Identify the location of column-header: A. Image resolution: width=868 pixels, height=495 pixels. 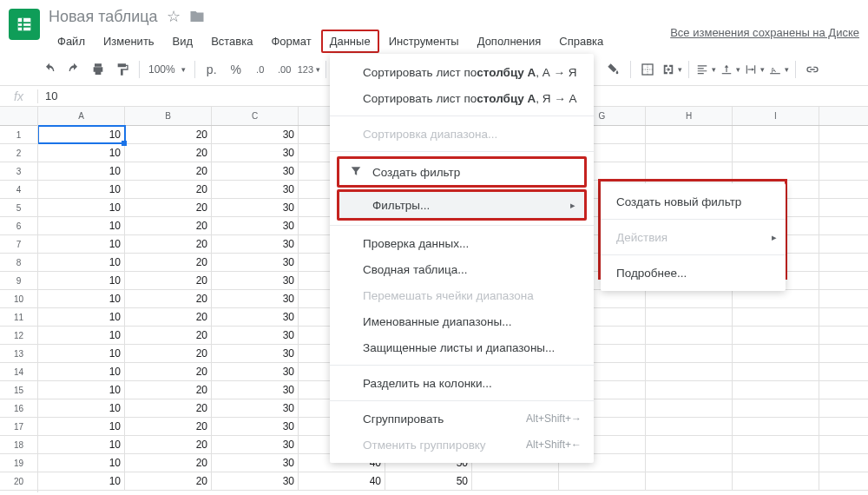
(82, 116).